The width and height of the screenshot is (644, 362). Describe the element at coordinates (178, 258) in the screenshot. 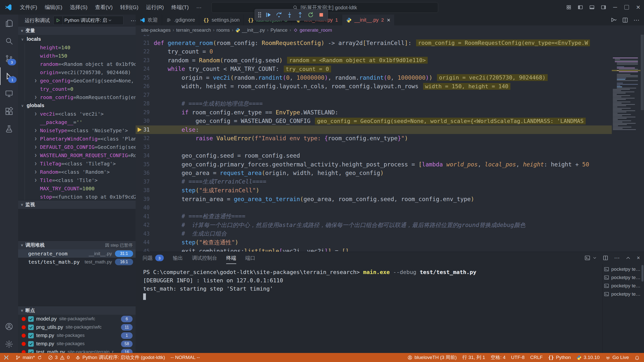

I see `panel-tab-output: 输出` at that location.